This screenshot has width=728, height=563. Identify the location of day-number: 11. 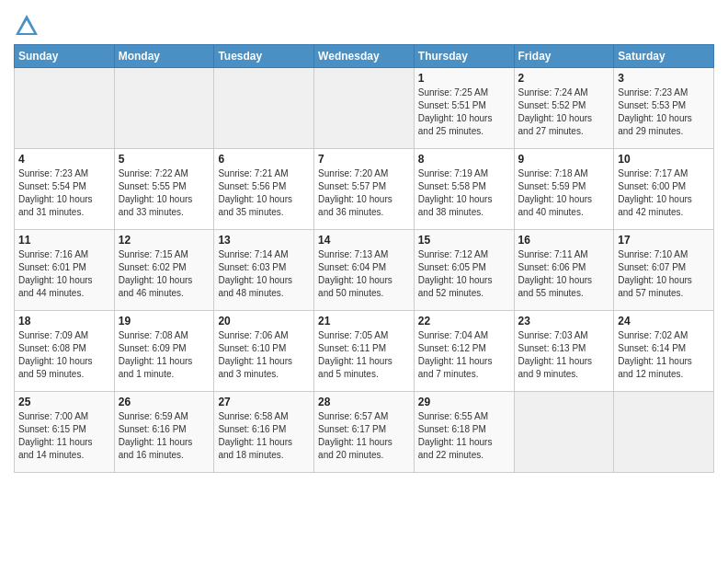
(64, 240).